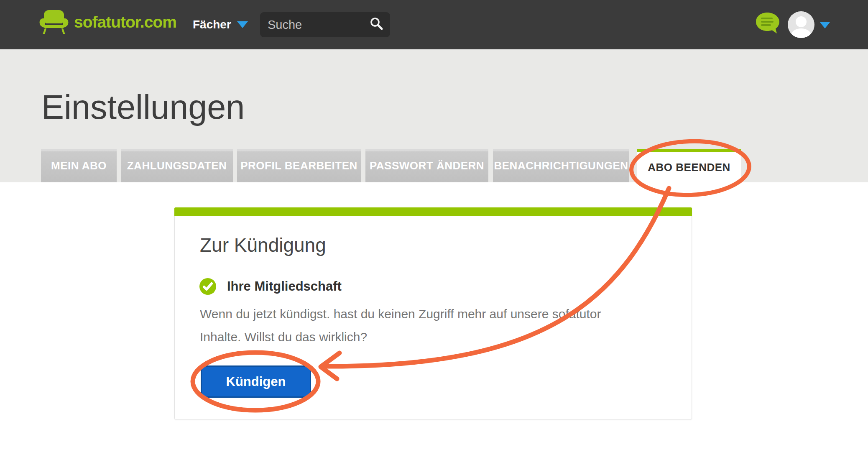  I want to click on tab-passwort-aendern: PASSWORT ÄNDERN, so click(427, 166).